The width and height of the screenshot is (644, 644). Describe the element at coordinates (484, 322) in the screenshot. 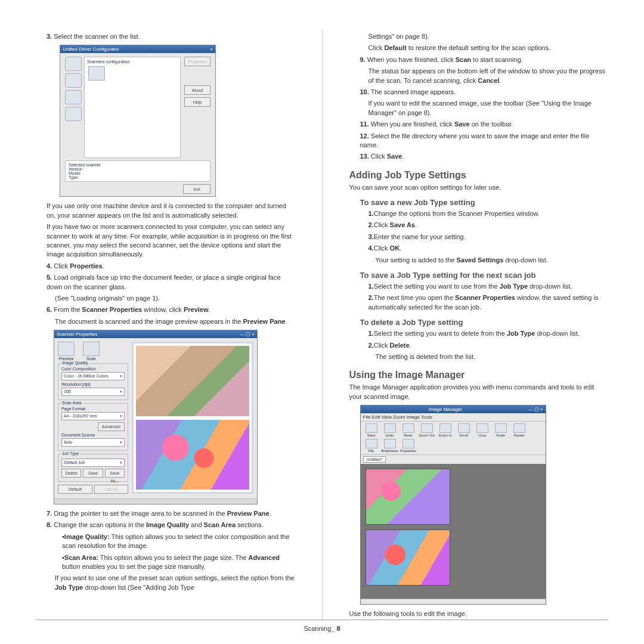

I see `subhead-delete: To delete a Job Type setting` at that location.